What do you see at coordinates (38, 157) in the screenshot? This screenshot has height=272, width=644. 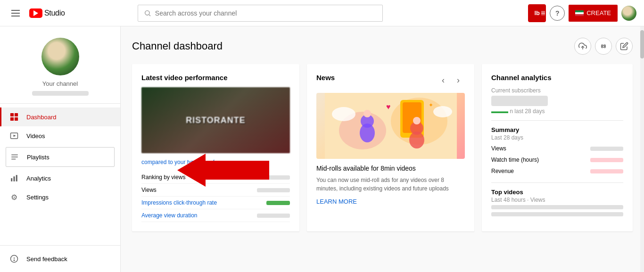 I see `sidebar-item-playlists-label: Playlists` at bounding box center [38, 157].